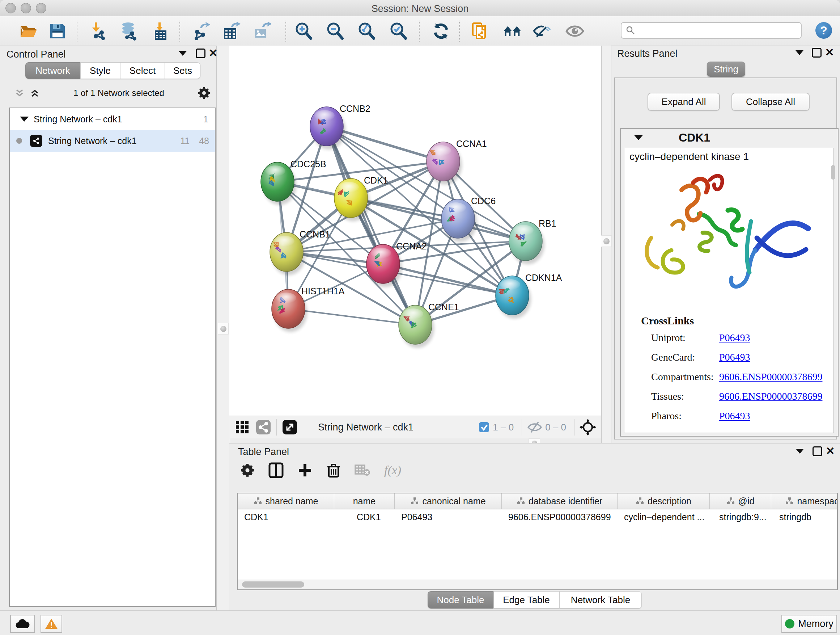  I want to click on node-label: CCNE1, so click(444, 307).